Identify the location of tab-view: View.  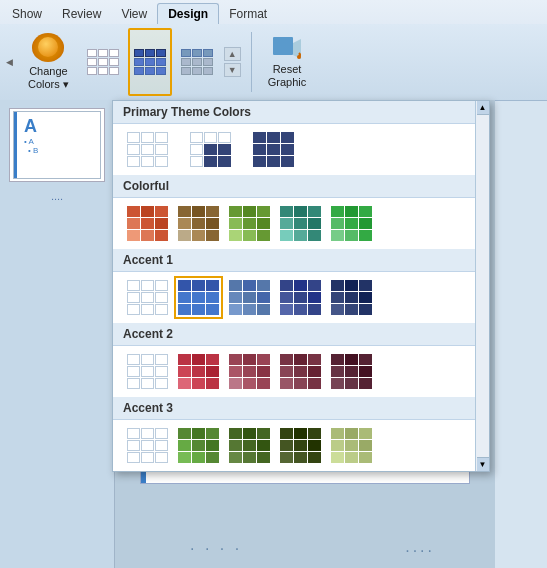
(134, 14).